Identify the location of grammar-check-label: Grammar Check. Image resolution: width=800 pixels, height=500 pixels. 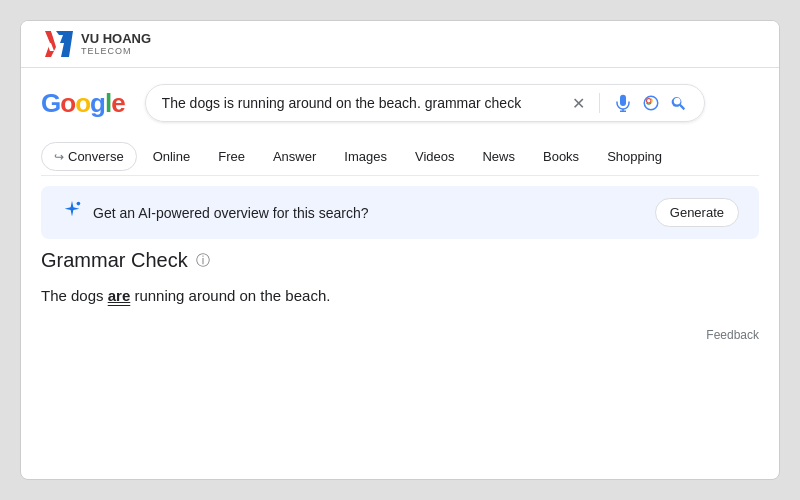
(114, 260).